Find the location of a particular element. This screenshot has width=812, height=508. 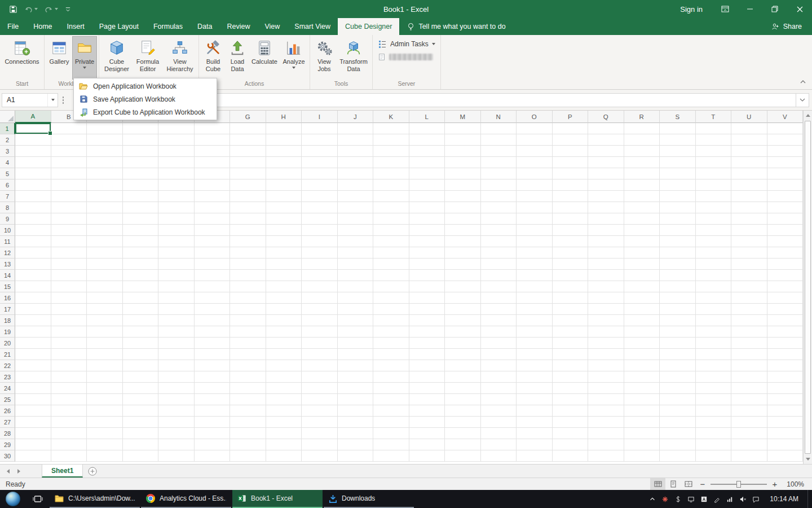

cell-V1 is located at coordinates (785, 129).